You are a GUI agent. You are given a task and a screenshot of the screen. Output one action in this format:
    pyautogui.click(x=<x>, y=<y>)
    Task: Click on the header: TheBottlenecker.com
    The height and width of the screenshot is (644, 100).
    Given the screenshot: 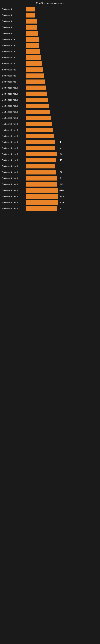 What is the action you would take?
    pyautogui.click(x=50, y=3)
    